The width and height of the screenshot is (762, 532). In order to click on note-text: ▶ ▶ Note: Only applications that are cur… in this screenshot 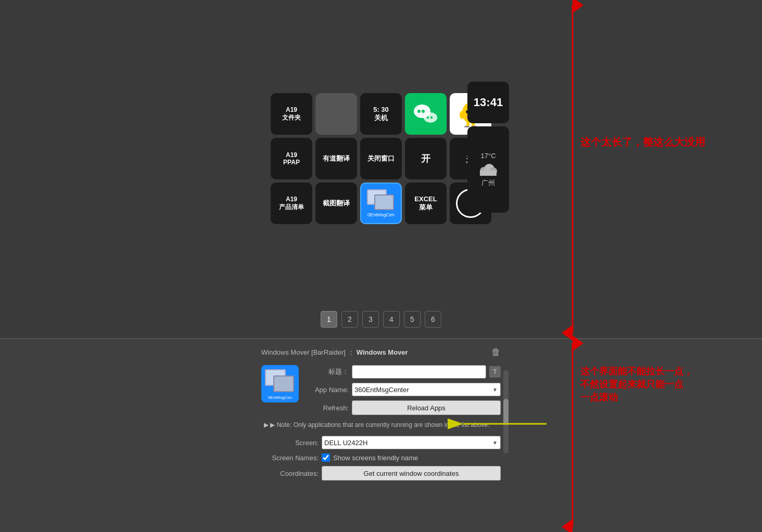, I will do `click(382, 425)`.